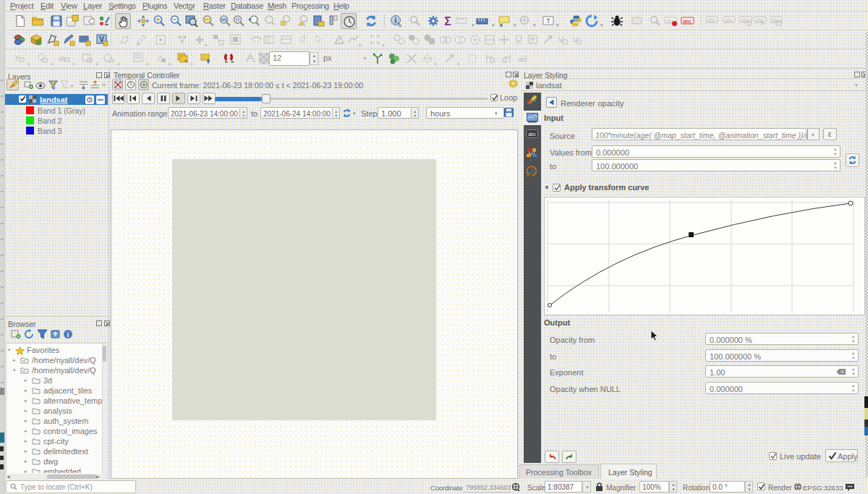  Describe the element at coordinates (17, 58) in the screenshot. I see `svg-text: Y` at that location.